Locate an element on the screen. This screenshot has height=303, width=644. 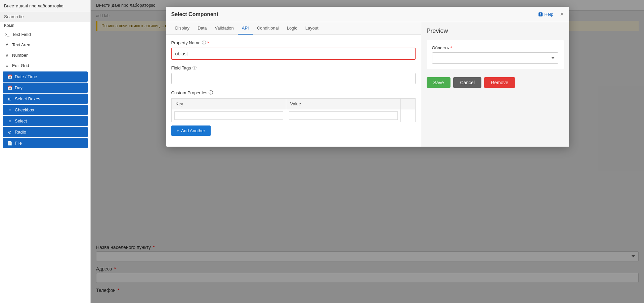
field-tags-help-icon: ⓘ is located at coordinates (195, 68).